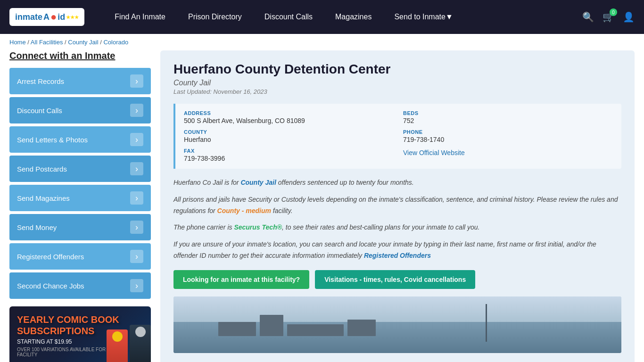  What do you see at coordinates (83, 42) in the screenshot?
I see `breadcrumb-county-jail: County Jail` at bounding box center [83, 42].